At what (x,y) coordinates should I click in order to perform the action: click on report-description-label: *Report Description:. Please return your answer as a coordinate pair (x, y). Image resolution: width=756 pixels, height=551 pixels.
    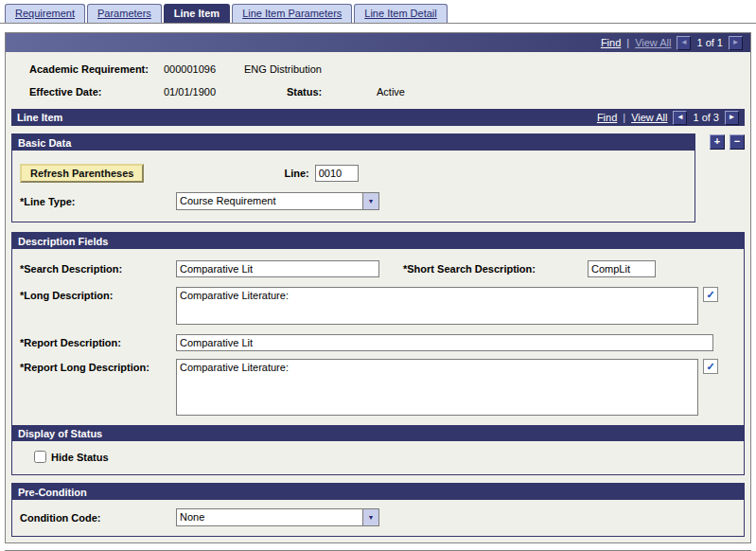
    Looking at the image, I should click on (98, 343).